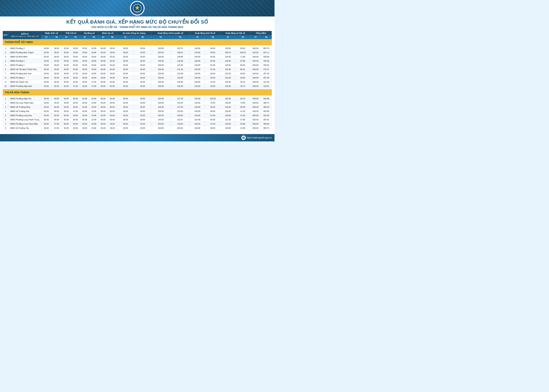 Image resolution: width=549 pixels, height=392 pixels. Describe the element at coordinates (6, 74) in the screenshot. I see `cell-stt: 7` at that location.